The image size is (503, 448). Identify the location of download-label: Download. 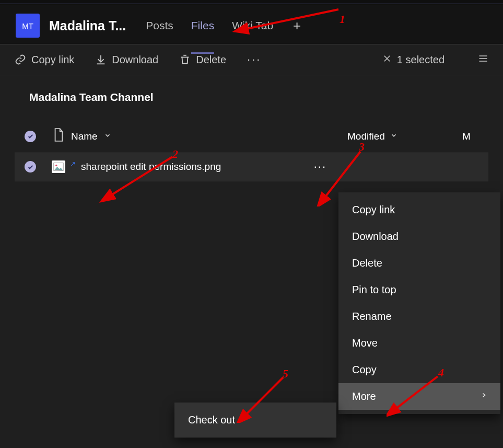
(135, 60).